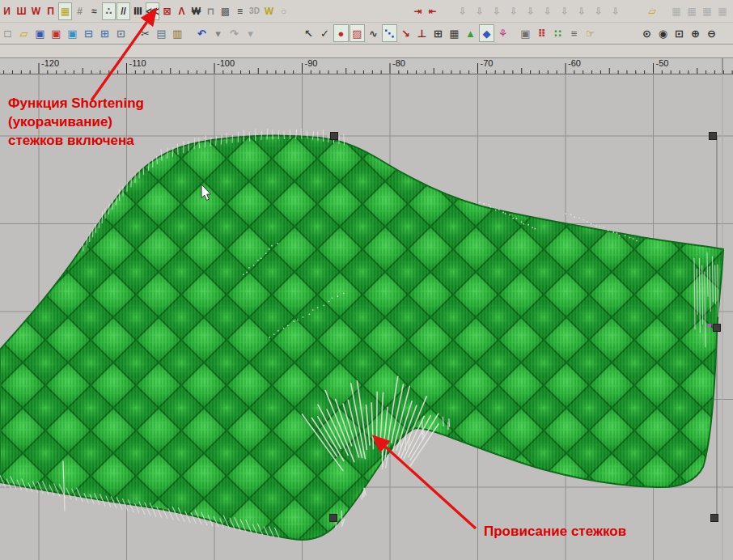 The height and width of the screenshot is (560, 733). I want to click on bezier-points-icon: ⋱, so click(390, 33).